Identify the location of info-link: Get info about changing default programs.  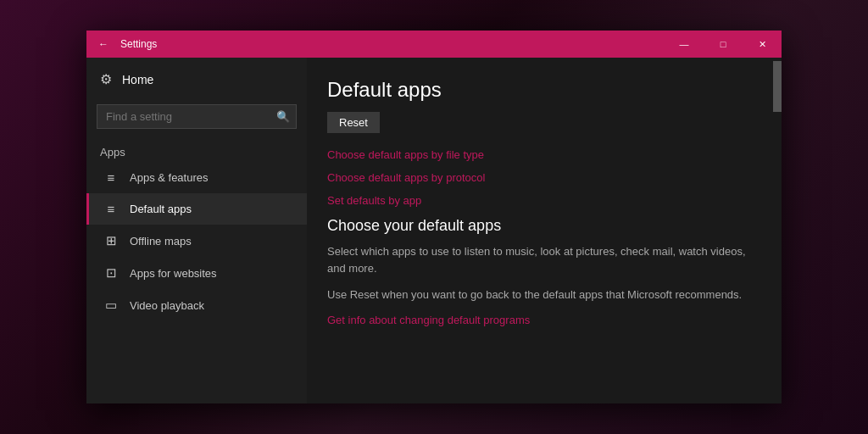
(544, 320).